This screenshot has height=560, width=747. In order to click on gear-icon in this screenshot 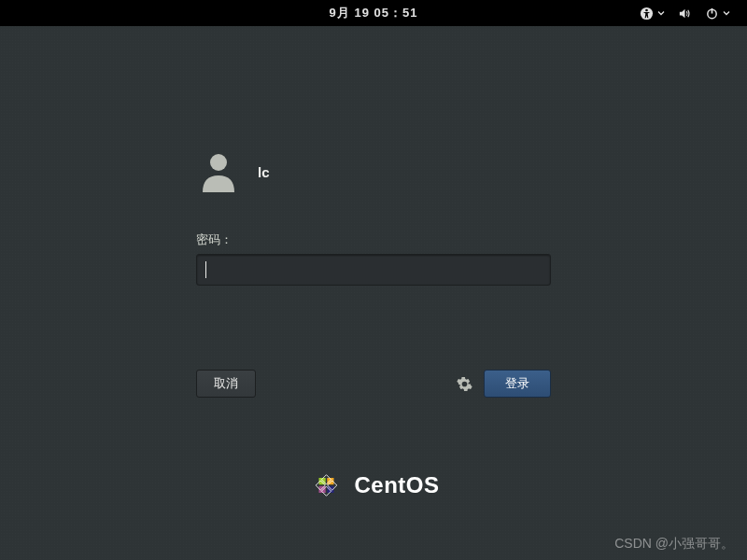, I will do `click(465, 385)`.